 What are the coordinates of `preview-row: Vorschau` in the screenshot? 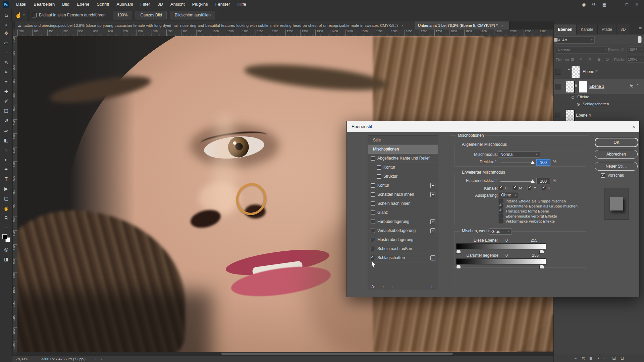 It's located at (612, 175).